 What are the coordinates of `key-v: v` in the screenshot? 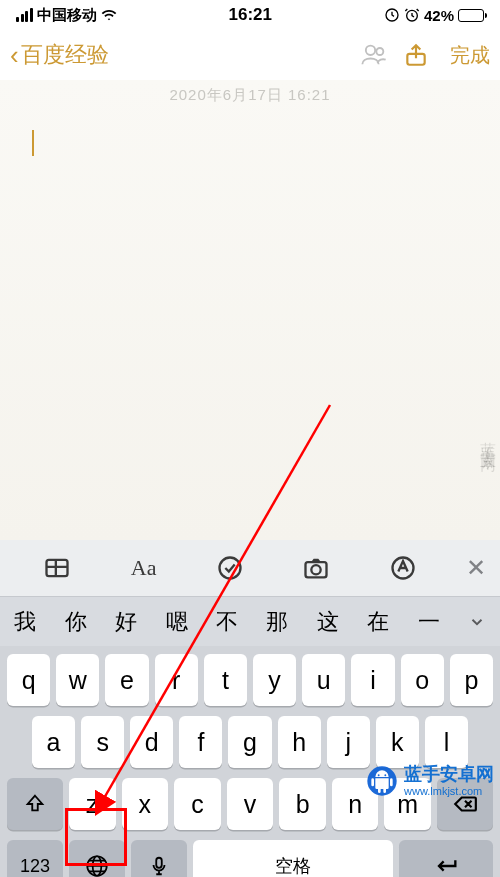 It's located at (250, 804).